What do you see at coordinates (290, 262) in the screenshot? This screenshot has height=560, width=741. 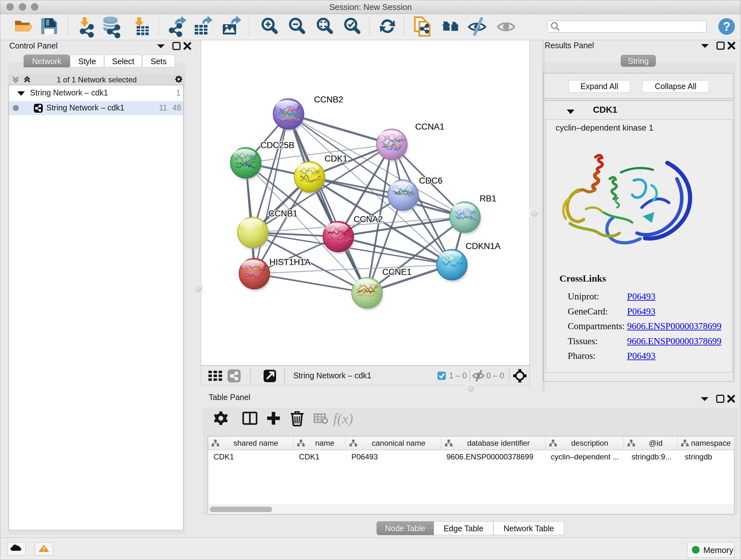 I see `svg-text: HIST1H1A` at bounding box center [290, 262].